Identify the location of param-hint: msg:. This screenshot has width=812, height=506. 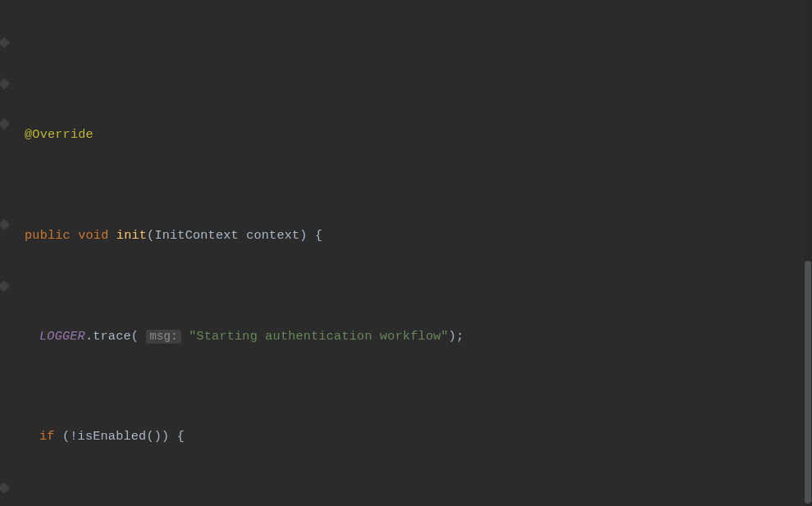
(163, 336).